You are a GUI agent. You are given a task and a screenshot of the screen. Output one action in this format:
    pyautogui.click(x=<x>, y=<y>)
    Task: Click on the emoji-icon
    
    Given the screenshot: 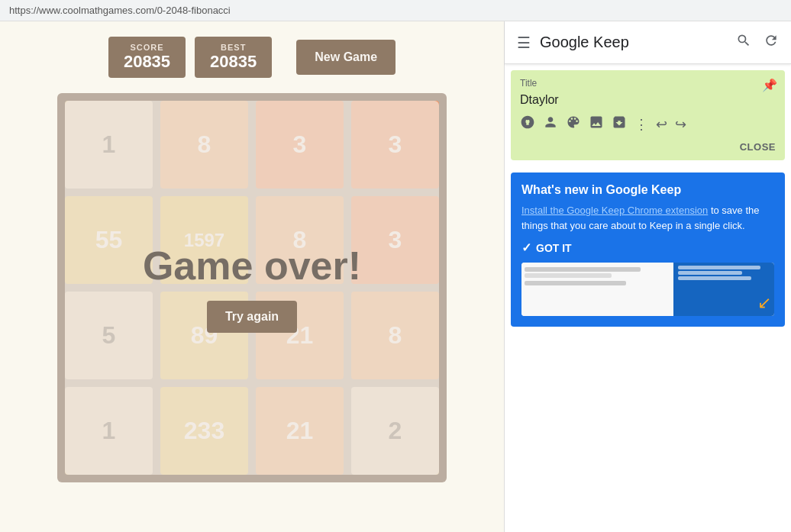 What is the action you would take?
    pyautogui.click(x=528, y=124)
    